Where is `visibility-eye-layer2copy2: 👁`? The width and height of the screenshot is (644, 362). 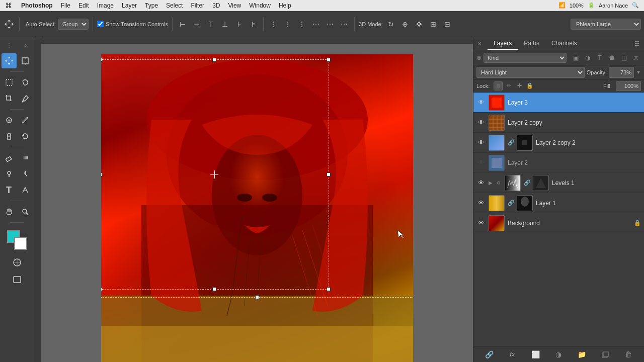 visibility-eye-layer2copy2: 👁 is located at coordinates (481, 143).